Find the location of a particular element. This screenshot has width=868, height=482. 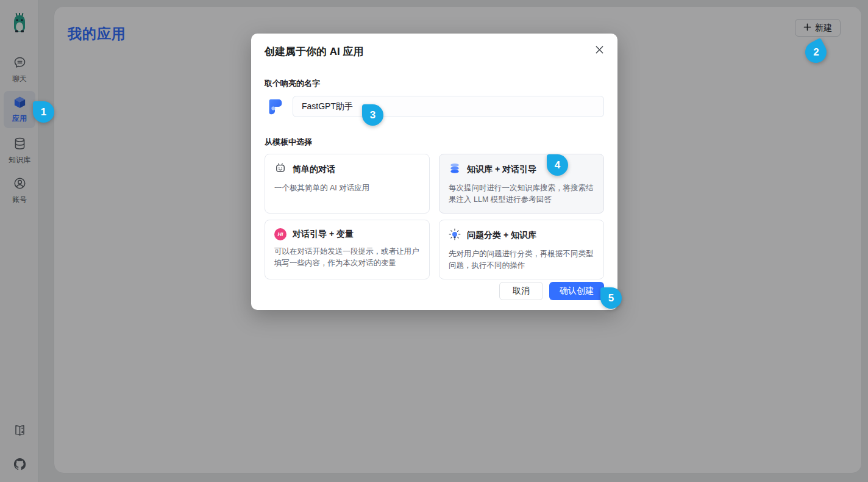

lightbulb-rays-icon is located at coordinates (455, 236).